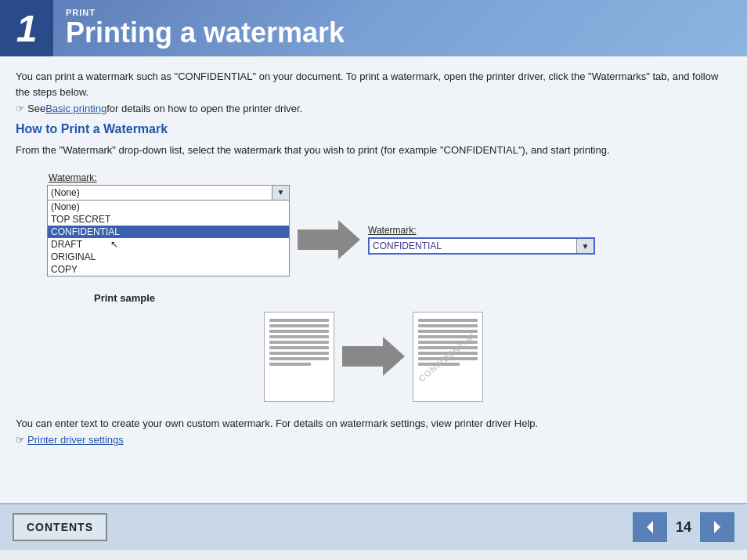 The width and height of the screenshot is (747, 560). What do you see at coordinates (329, 240) in the screenshot?
I see `arrow-between-dropdowns` at bounding box center [329, 240].